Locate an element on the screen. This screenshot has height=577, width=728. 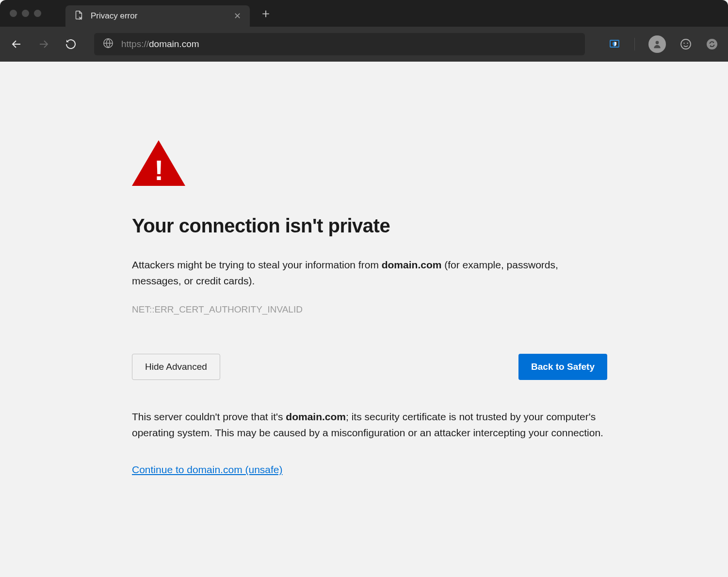
error-code: NET::ERR_CERT_AUTHORITY_INVALID is located at coordinates (430, 310).